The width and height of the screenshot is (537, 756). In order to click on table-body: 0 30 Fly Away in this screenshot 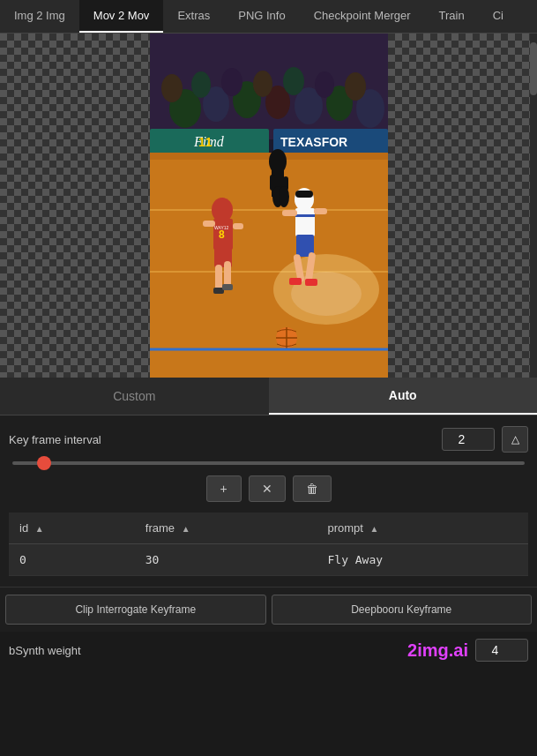, I will do `click(268, 560)`.